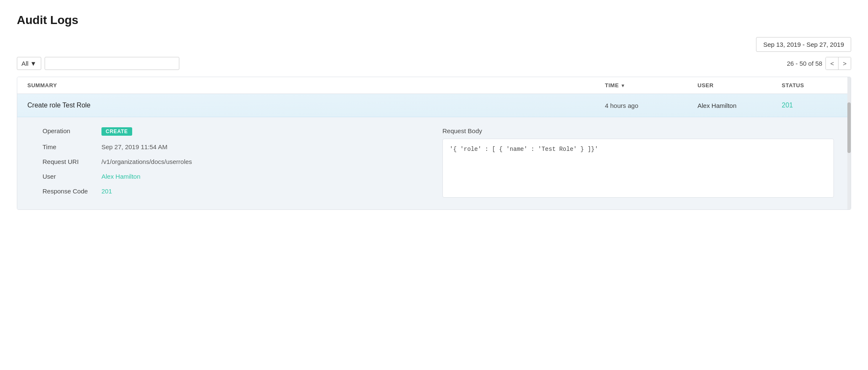 The image size is (868, 370). I want to click on scrollbar-track, so click(849, 143).